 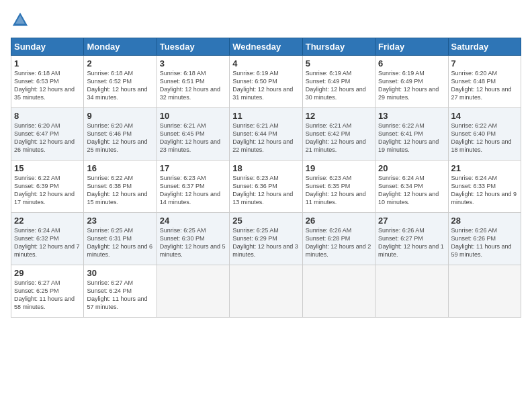 I want to click on day-number: 16, so click(x=120, y=168).